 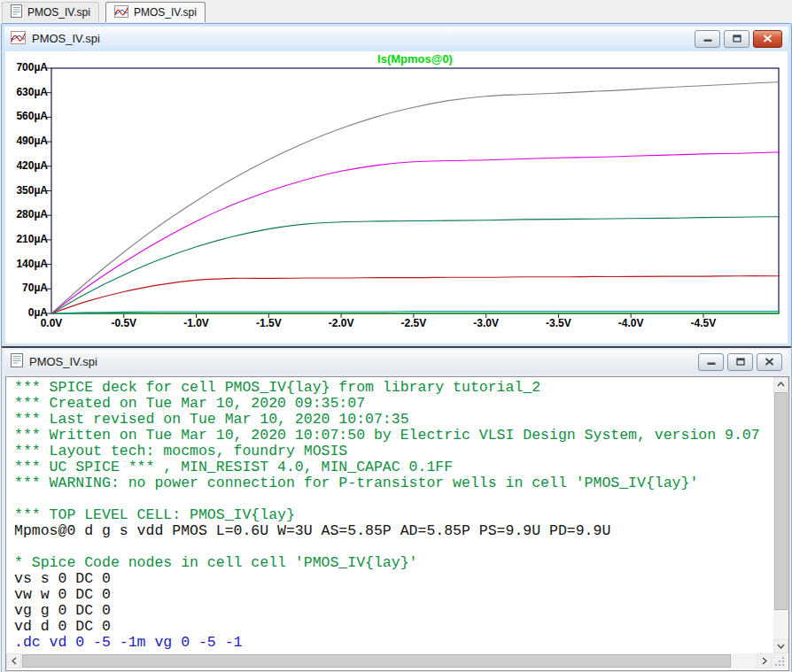 What do you see at coordinates (397, 39) in the screenshot?
I see `waveform-window-titlebar: PMOS_IV.spi` at bounding box center [397, 39].